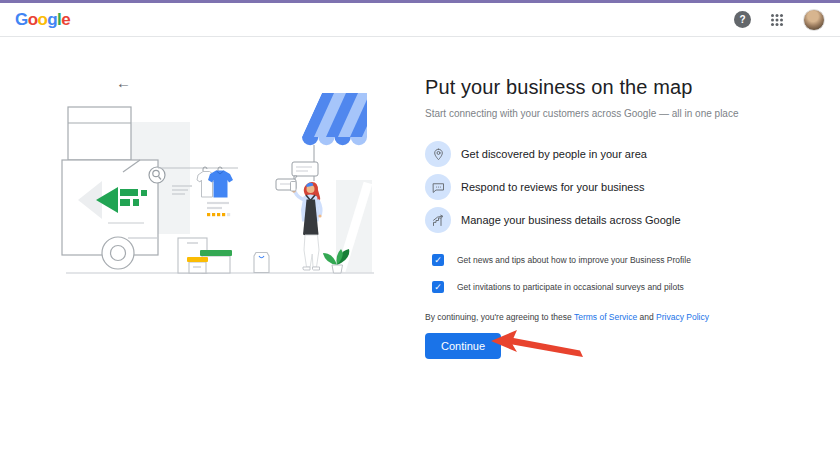 This screenshot has width=840, height=455. What do you see at coordinates (22, 20) in the screenshot?
I see `logo-letter: G` at bounding box center [22, 20].